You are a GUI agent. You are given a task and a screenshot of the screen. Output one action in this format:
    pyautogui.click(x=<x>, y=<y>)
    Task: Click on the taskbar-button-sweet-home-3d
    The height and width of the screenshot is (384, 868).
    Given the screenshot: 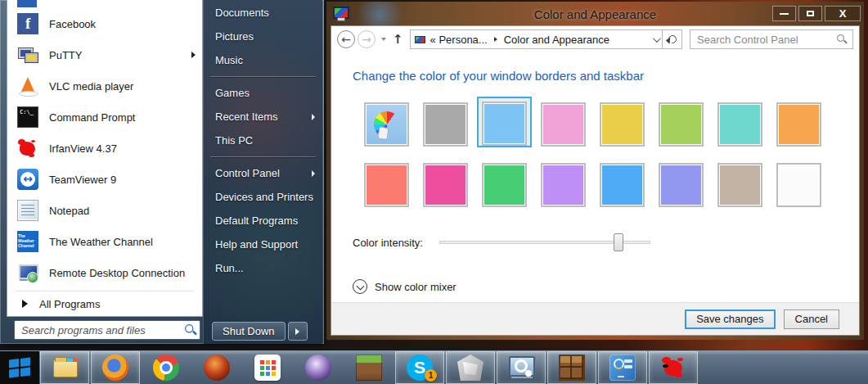 What is the action you would take?
    pyautogui.click(x=470, y=368)
    